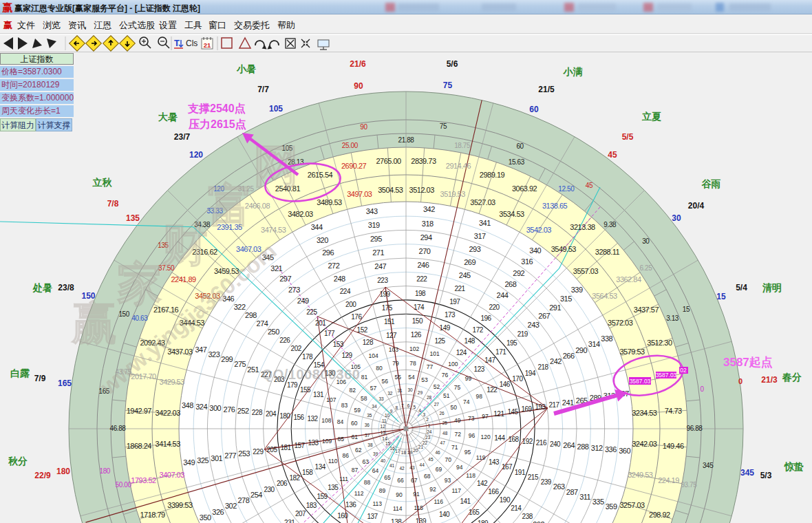 This screenshot has width=812, height=523. What do you see at coordinates (480, 369) in the screenshot?
I see `svg-text: 123` at bounding box center [480, 369].